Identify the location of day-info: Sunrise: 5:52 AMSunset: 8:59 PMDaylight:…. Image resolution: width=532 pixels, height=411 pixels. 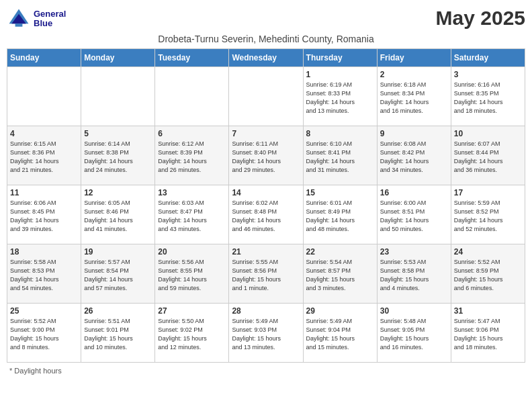
(488, 275).